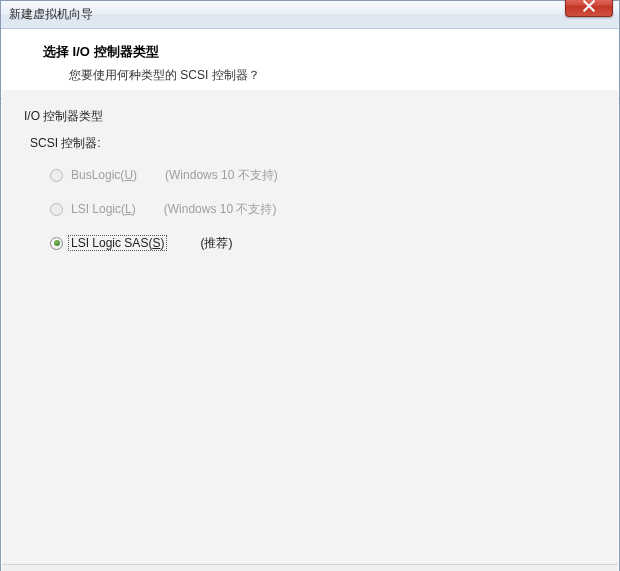 This screenshot has height=571, width=620. What do you see at coordinates (323, 209) in the screenshot?
I see `option-lsilogic: LSI Logic(L) (Windows 10 不支持)` at bounding box center [323, 209].